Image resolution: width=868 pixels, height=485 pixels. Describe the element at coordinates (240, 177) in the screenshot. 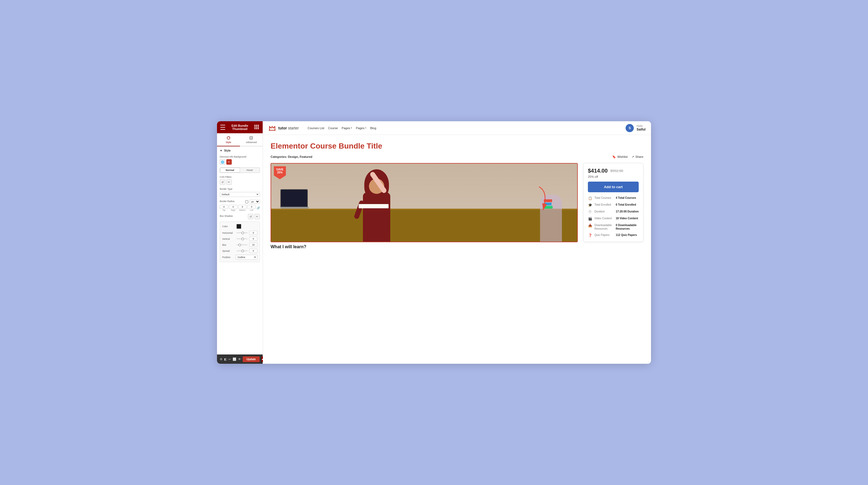

I see `css-filters-label: CSS Filters` at that location.